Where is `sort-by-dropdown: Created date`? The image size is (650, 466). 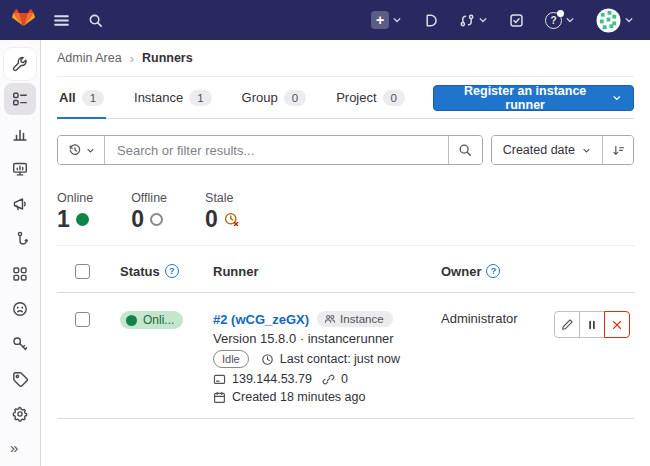
sort-by-dropdown: Created date is located at coordinates (547, 150).